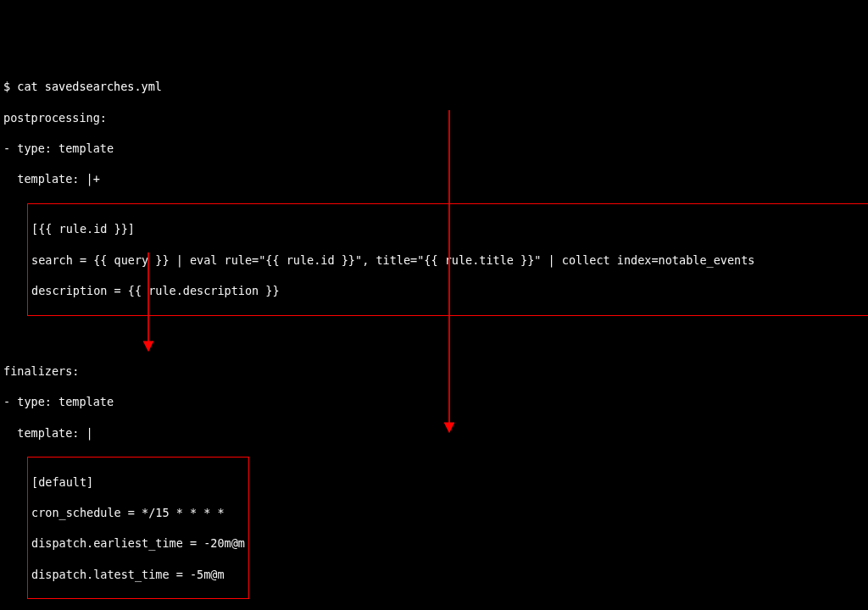 The image size is (868, 610). Describe the element at coordinates (449, 229) in the screenshot. I see `template-rule-id: [{{ rule.id }}]` at that location.